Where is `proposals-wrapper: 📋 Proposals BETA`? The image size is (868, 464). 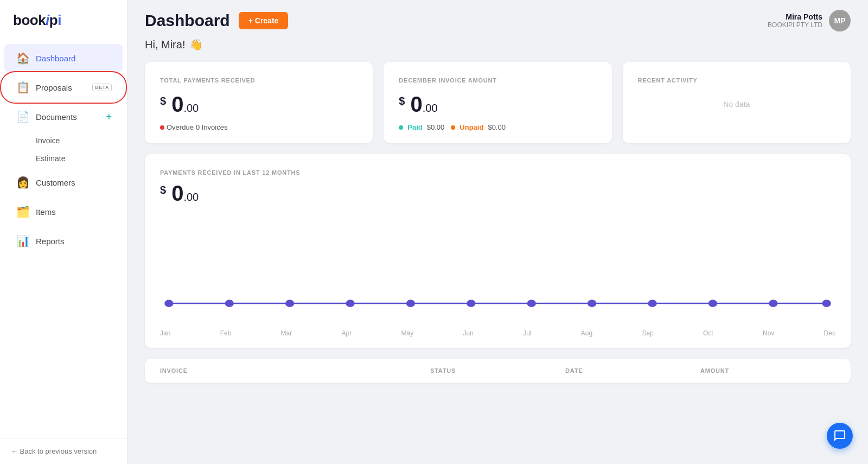 proposals-wrapper: 📋 Proposals BETA is located at coordinates (63, 87).